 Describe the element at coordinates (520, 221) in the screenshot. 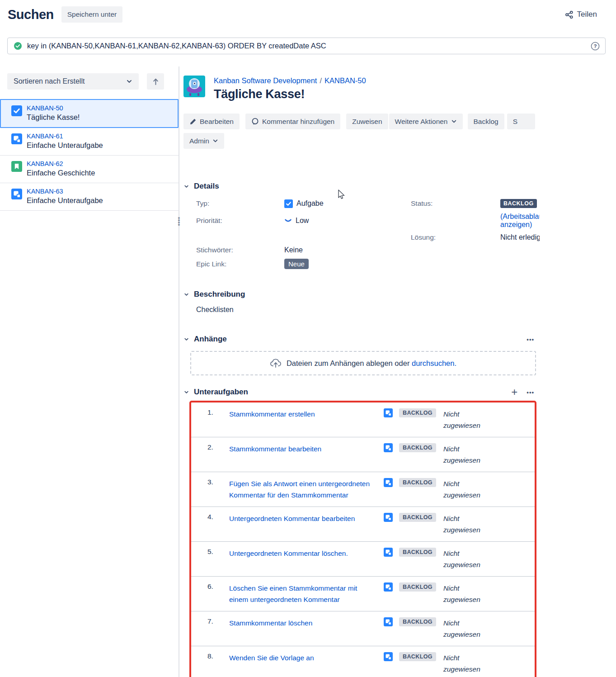

I see `view-workflow-link: (Arbeitsablauf anzeigen)` at that location.